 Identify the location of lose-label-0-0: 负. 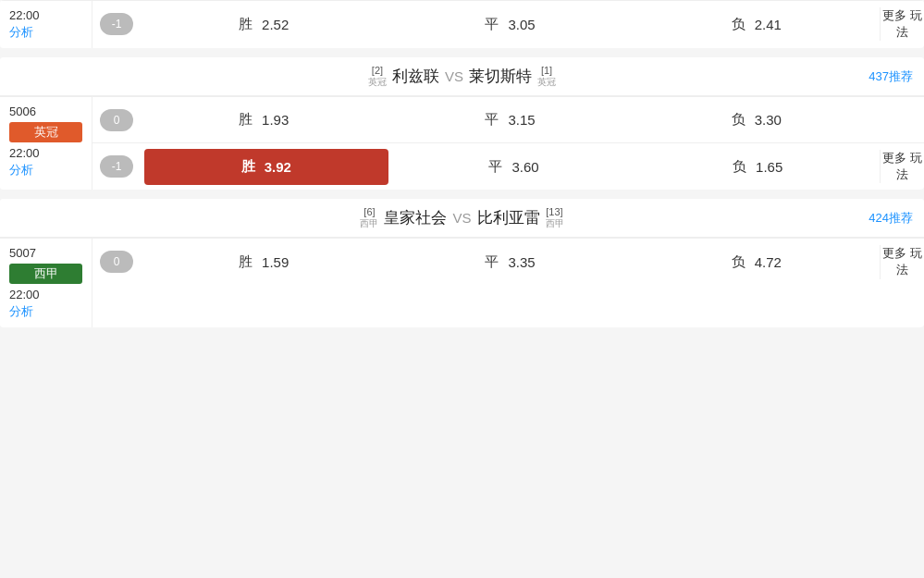
(738, 120).